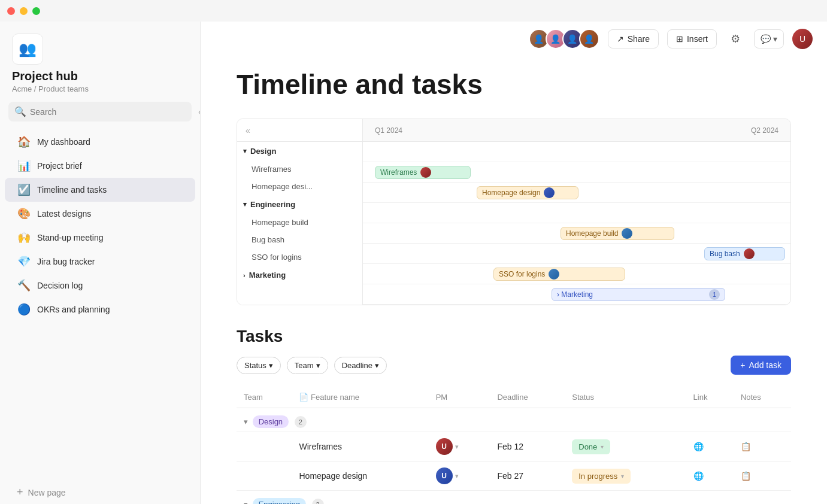  I want to click on timeline-collapse-header: «, so click(299, 130).